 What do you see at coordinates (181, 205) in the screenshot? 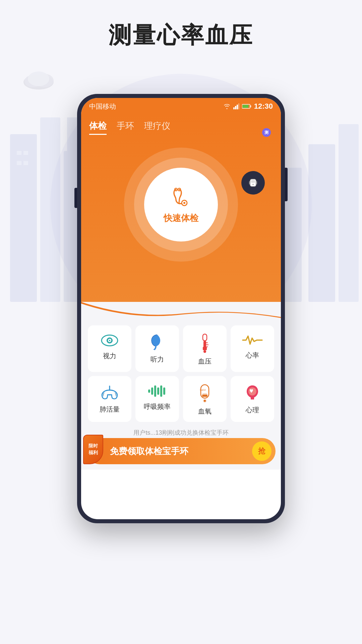
I see `inner-ring: 快速体检` at bounding box center [181, 205].